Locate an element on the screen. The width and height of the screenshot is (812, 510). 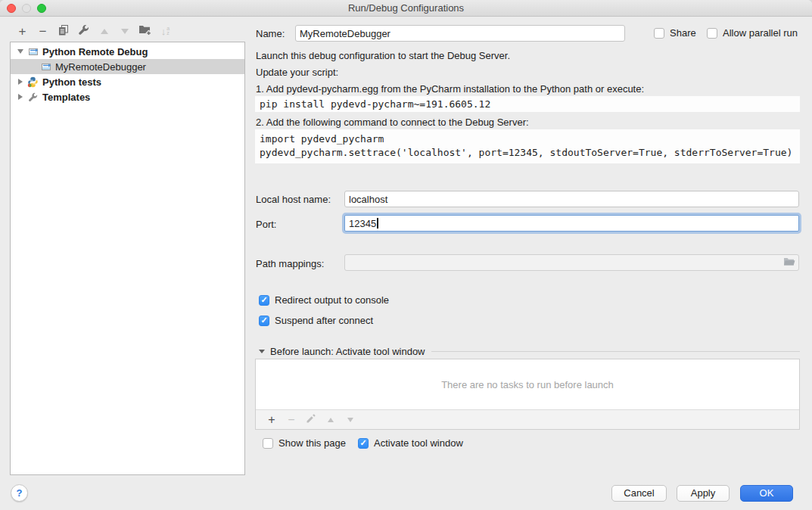
settrace-code-line2: pydevd_pycharm.settrace('localhost', por… is located at coordinates (530, 153).